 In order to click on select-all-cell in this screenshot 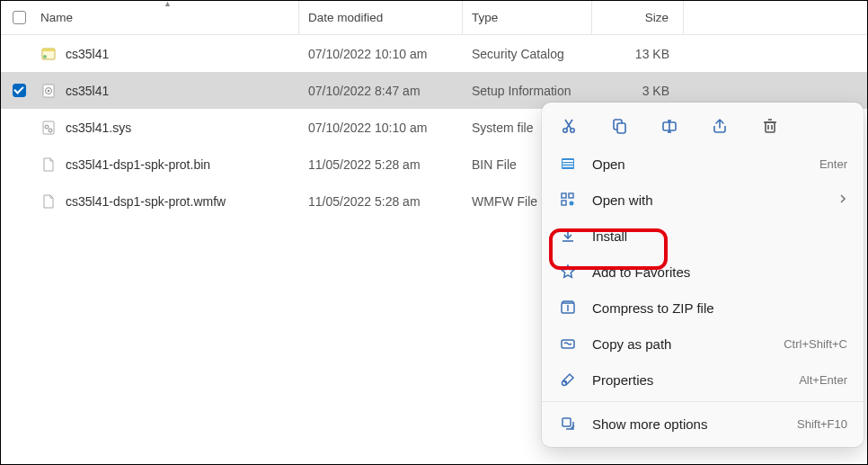, I will do `click(19, 18)`.